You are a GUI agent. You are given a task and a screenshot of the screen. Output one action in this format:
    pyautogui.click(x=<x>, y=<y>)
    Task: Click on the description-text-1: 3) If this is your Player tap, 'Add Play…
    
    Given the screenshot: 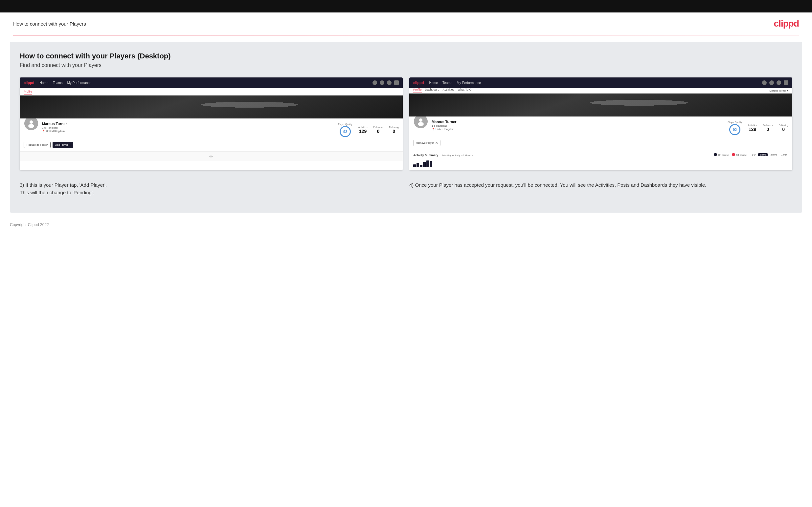 What is the action you would take?
    pyautogui.click(x=211, y=189)
    